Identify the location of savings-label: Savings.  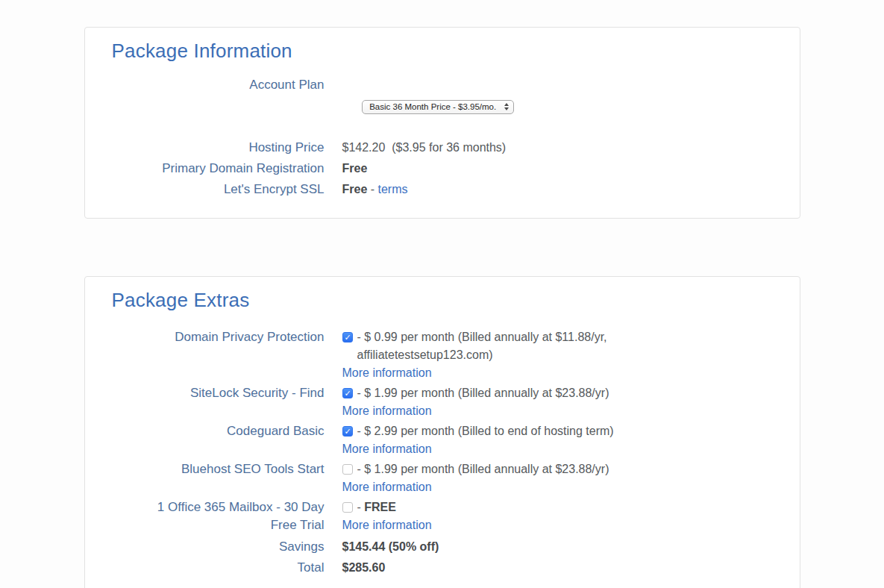
(218, 547).